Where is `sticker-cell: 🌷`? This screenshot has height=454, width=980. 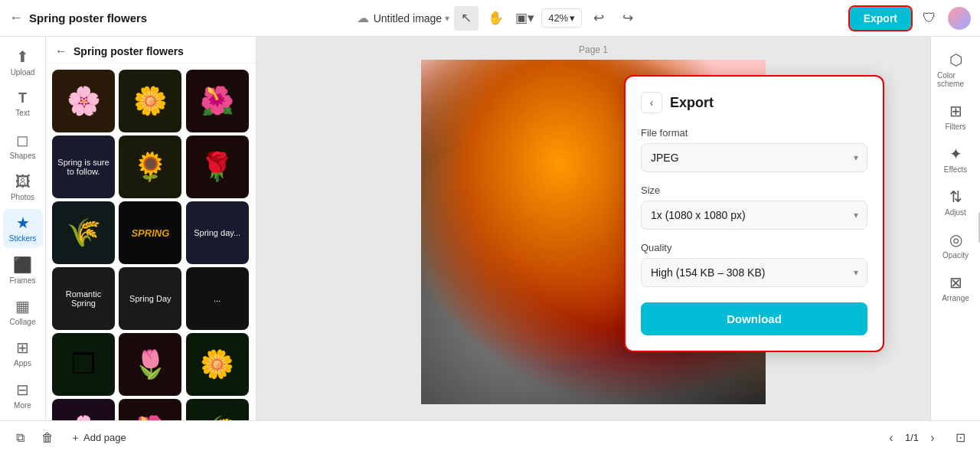 sticker-cell: 🌷 is located at coordinates (150, 364).